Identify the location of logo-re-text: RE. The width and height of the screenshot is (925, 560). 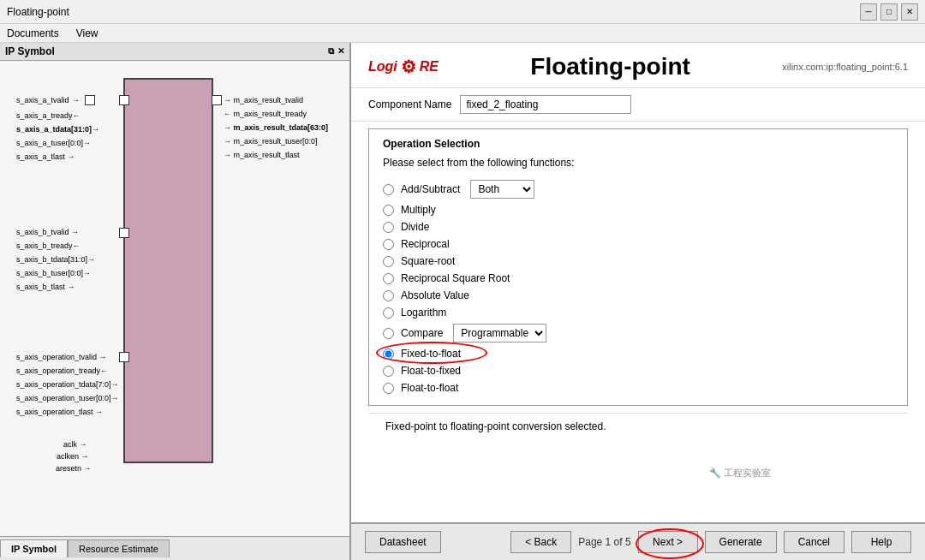
(429, 67).